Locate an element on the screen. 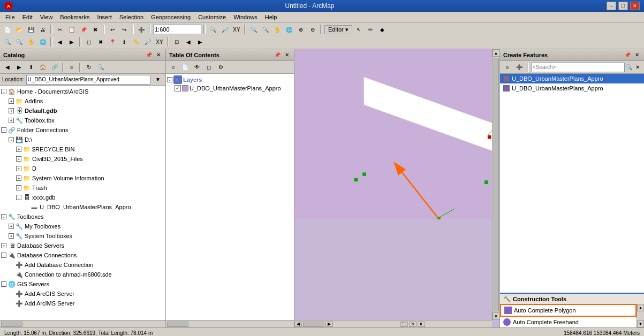 This screenshot has width=644, height=336. prev-extent: ◀ is located at coordinates (188, 42).